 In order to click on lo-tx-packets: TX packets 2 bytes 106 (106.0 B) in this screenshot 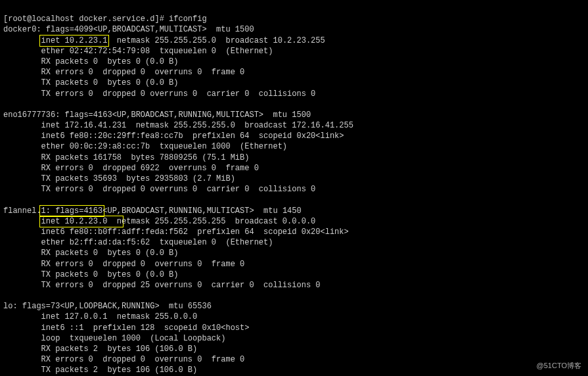, I will do `click(100, 370)`.